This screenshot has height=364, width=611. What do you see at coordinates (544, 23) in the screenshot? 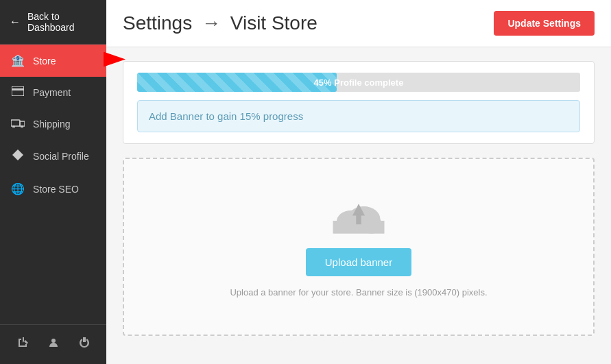
I see `update-settings-button: Update Settings` at bounding box center [544, 23].